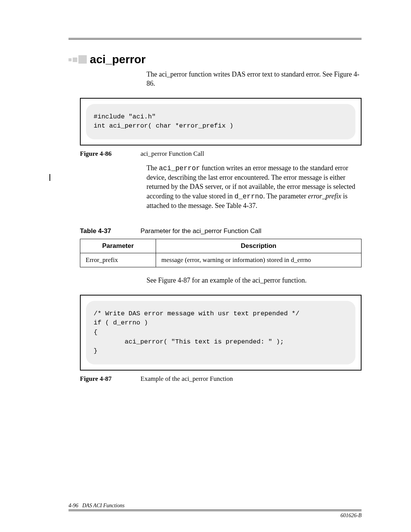 Image resolution: width=411 pixels, height=532 pixels. What do you see at coordinates (172, 154) in the screenshot?
I see `figure-86-text: aci_perror Function Call` at bounding box center [172, 154].